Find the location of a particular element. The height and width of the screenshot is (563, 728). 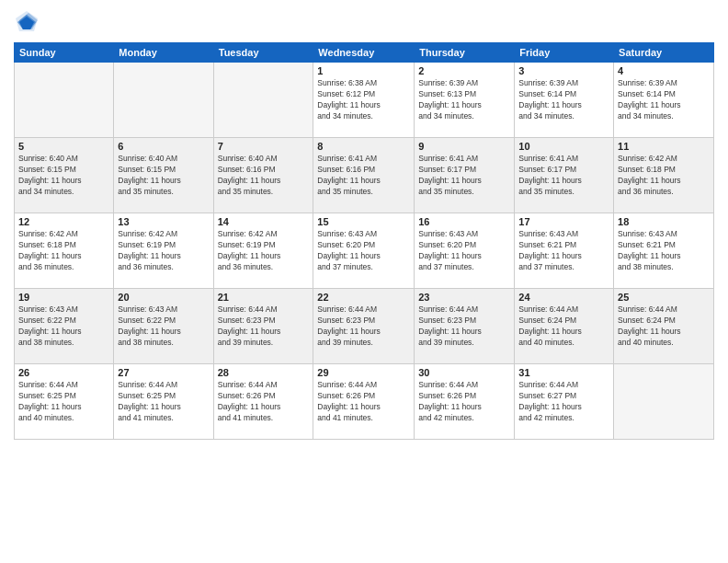

day-number: 27 is located at coordinates (164, 373).